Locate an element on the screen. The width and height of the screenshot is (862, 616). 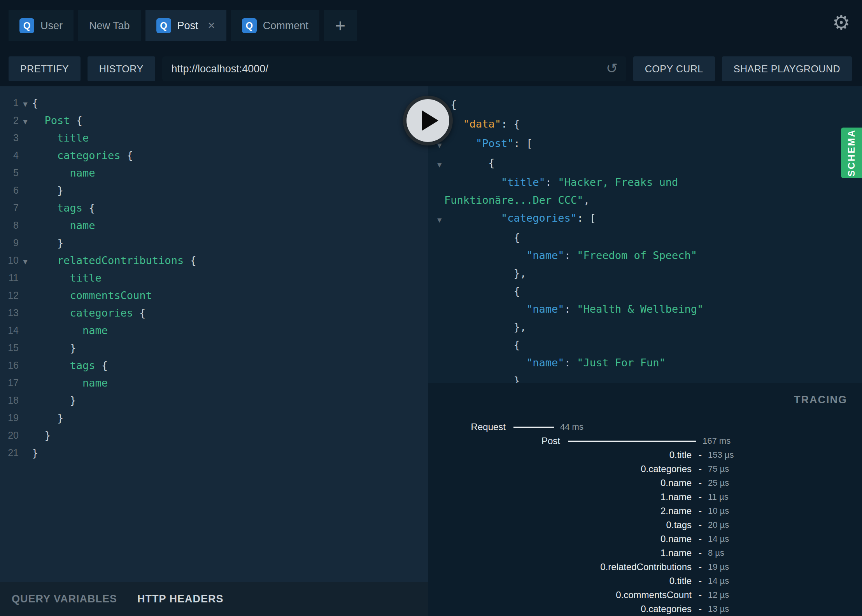
code-token: "categories" is located at coordinates (539, 218).